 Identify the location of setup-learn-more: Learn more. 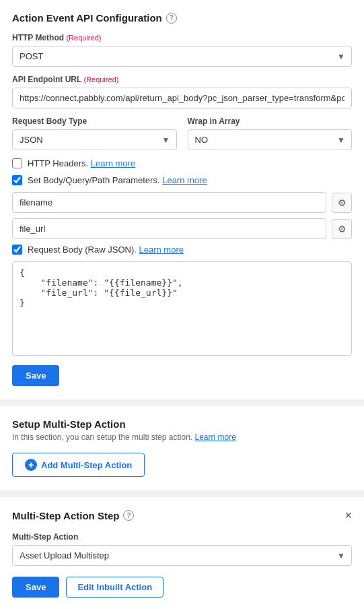
(215, 437).